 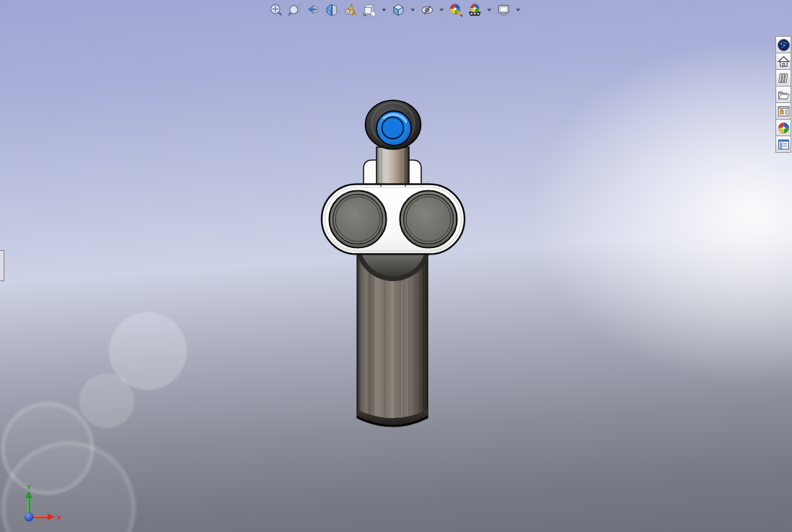 I want to click on triad-x-axis-icon, so click(x=51, y=518).